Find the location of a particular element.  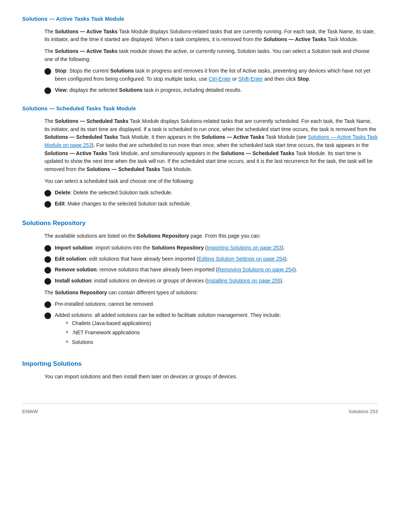

sub-bullet-list: Chailets (Java-based applications).NET F… is located at coordinates (173, 333).